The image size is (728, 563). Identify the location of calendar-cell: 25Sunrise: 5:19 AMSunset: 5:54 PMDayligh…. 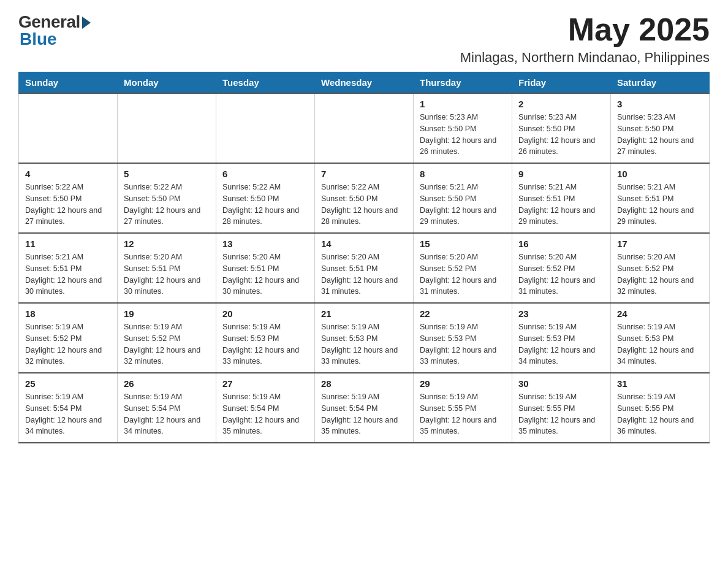
(69, 408).